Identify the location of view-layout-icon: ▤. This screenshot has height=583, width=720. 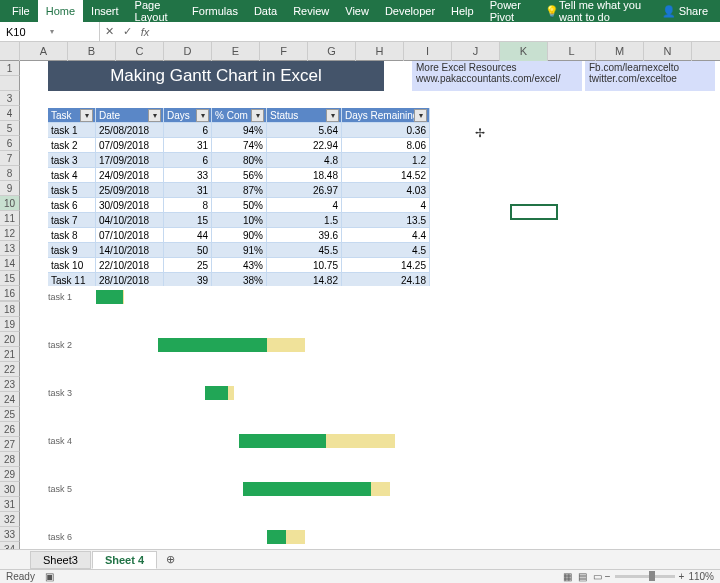
(582, 576).